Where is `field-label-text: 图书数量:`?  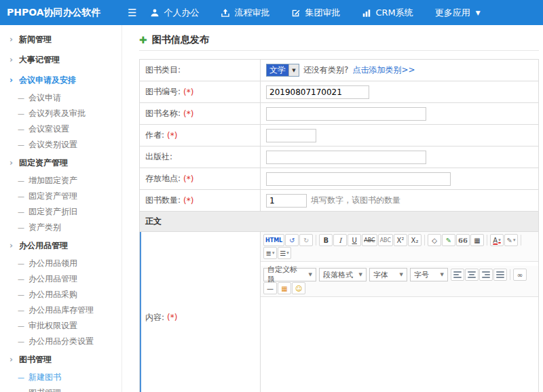 field-label-text: 图书数量: is located at coordinates (163, 201).